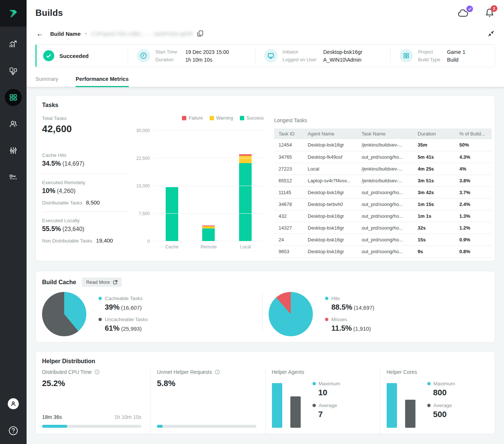  Describe the element at coordinates (207, 60) in the screenshot. I see `field-value: 1h 10m 10s` at that location.